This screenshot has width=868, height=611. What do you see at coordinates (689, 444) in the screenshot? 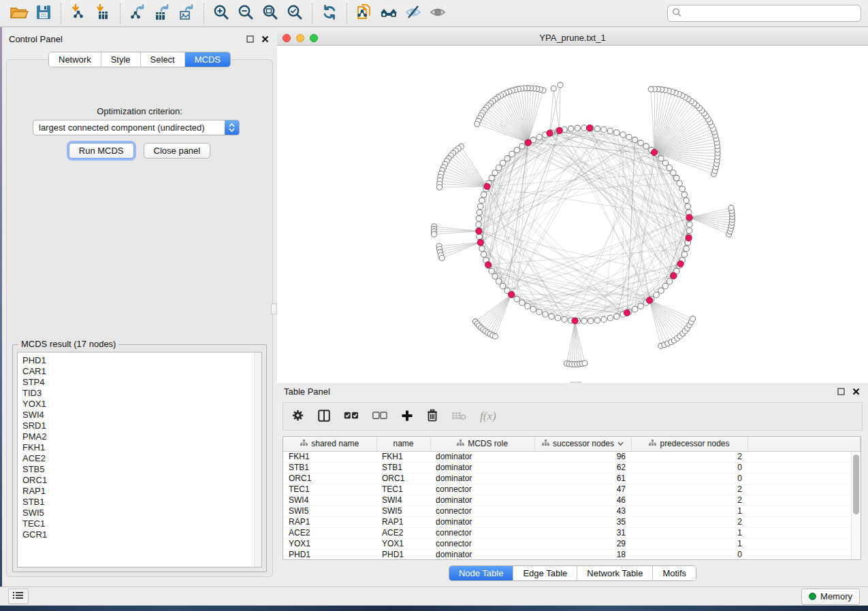
I see `column-header-predecessor-nodes: predecessor nodes` at bounding box center [689, 444].